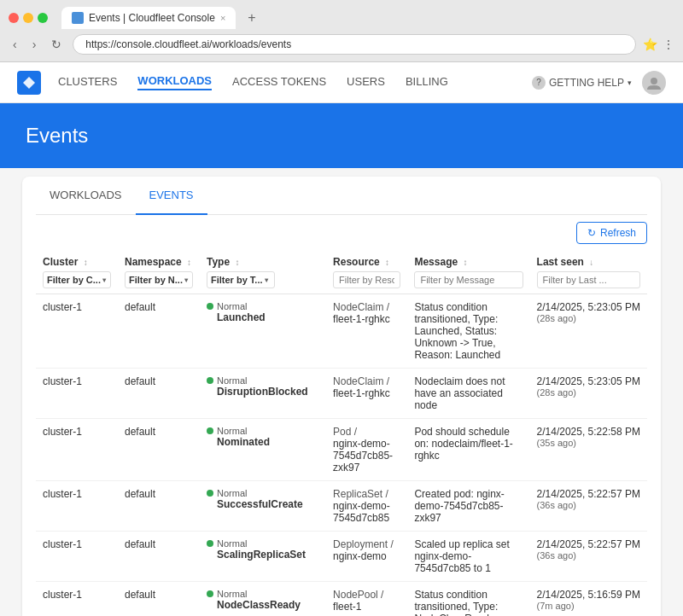  I want to click on type-name: Nominated, so click(243, 442).